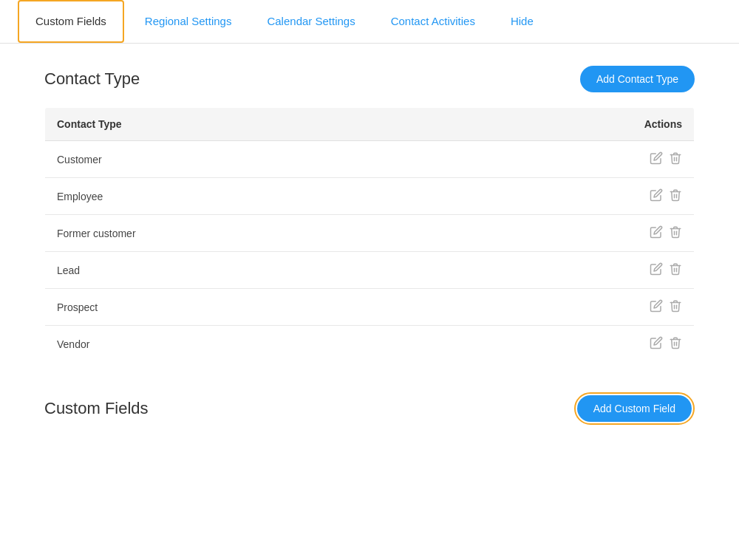 This screenshot has width=739, height=560. What do you see at coordinates (433, 22) in the screenshot?
I see `tab-contact-activities: Contact Activities` at bounding box center [433, 22].